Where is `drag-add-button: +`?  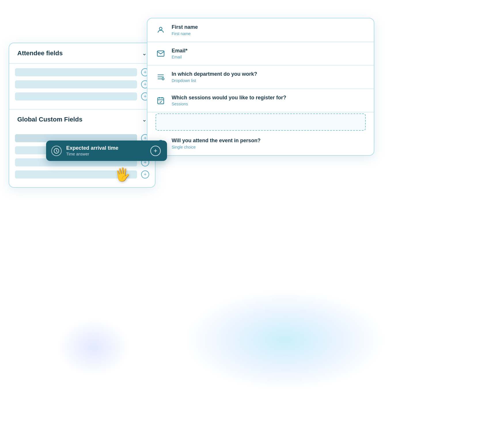 drag-add-button: + is located at coordinates (156, 151).